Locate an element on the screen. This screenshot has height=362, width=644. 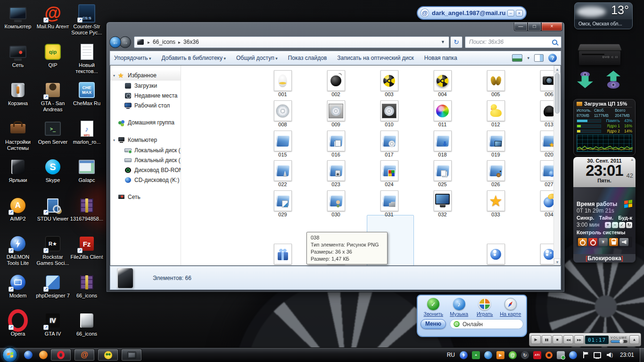
eject-button: ▲ is located at coordinates (635, 339).